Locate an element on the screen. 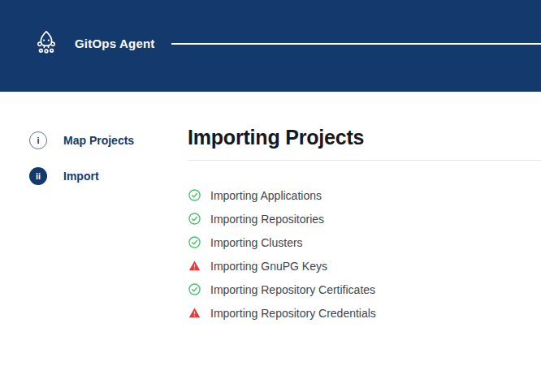  status-label: Importing Repositories is located at coordinates (267, 219).